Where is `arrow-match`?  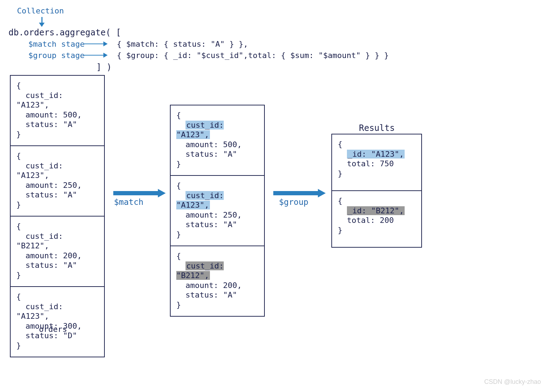 arrow-match is located at coordinates (139, 193).